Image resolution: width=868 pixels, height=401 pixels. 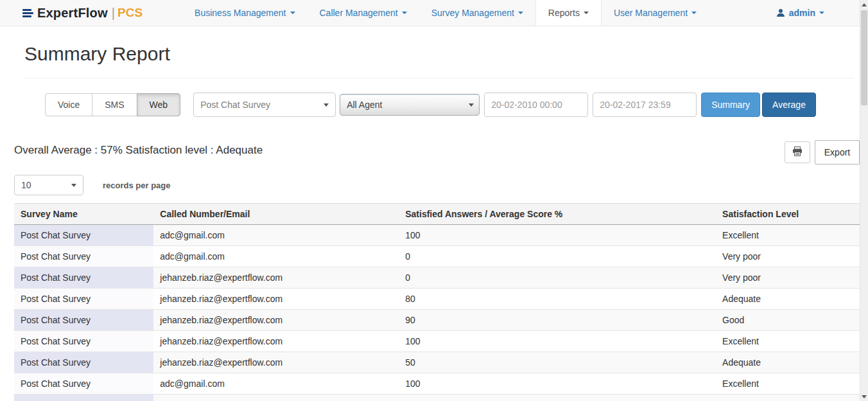 I want to click on expertflow-logo-icon, so click(x=28, y=13).